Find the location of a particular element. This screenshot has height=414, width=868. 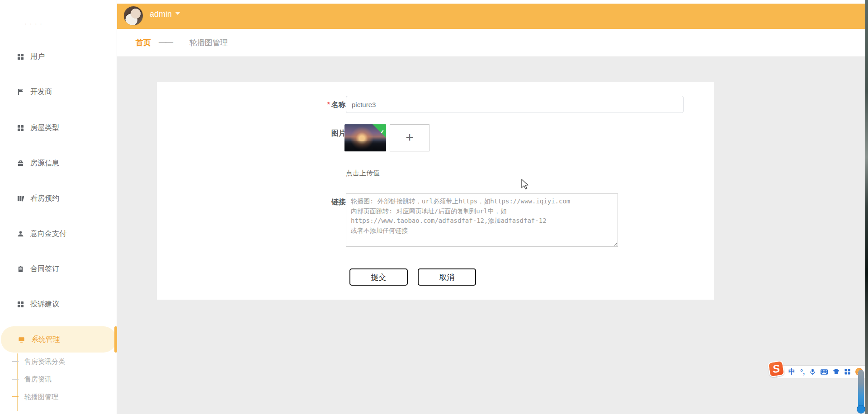

screen-edge-strip is located at coordinates (867, 207).